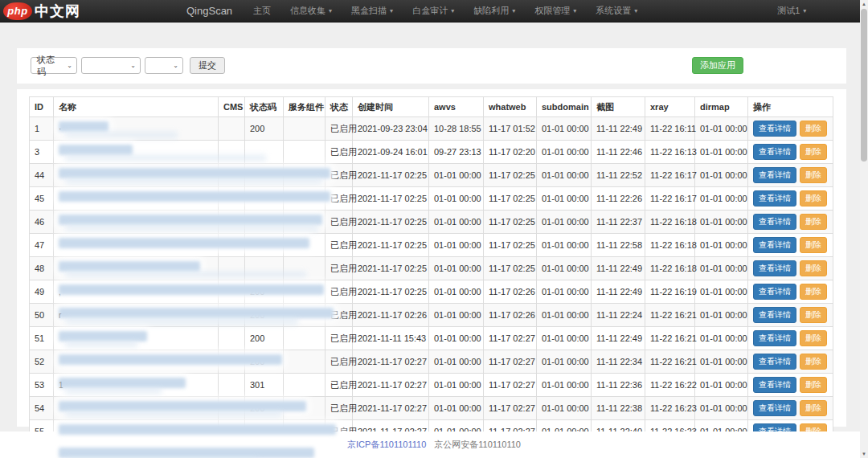  What do you see at coordinates (59, 292) in the screenshot?
I see `name-fragment: ,` at bounding box center [59, 292].